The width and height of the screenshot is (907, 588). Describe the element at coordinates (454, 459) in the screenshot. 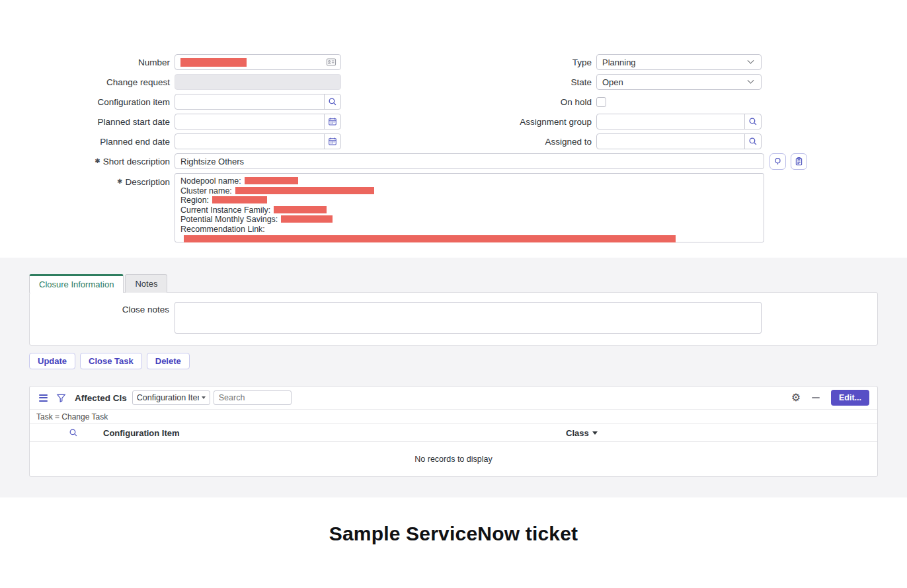

I see `empty-list-message: No records to display` at that location.